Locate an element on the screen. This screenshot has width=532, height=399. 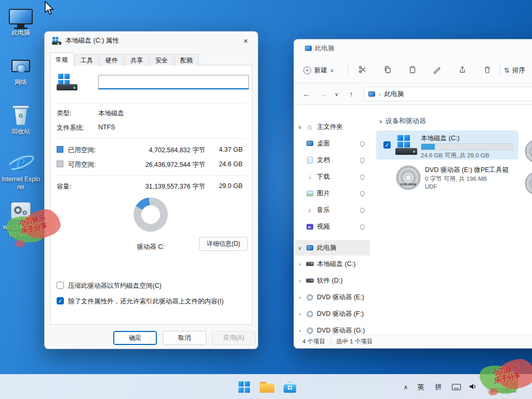
tray-chevron-up: ∧ is located at coordinates (406, 387).